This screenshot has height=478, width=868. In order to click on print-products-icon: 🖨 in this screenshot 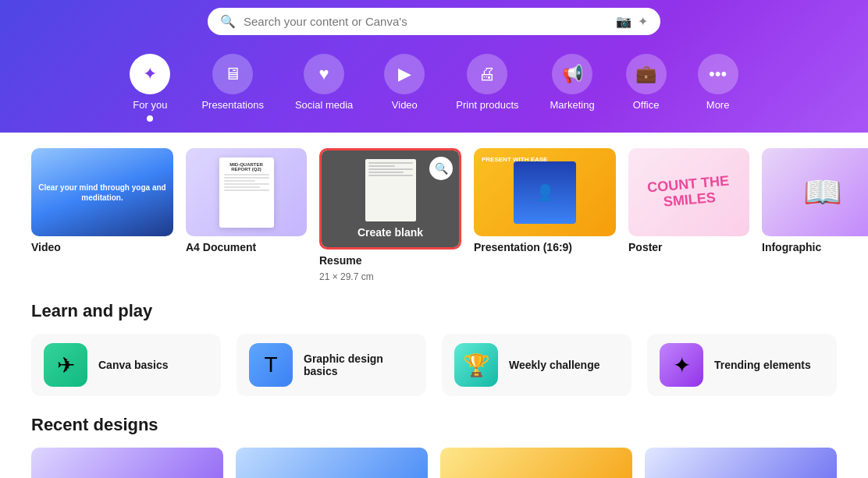, I will do `click(487, 74)`.